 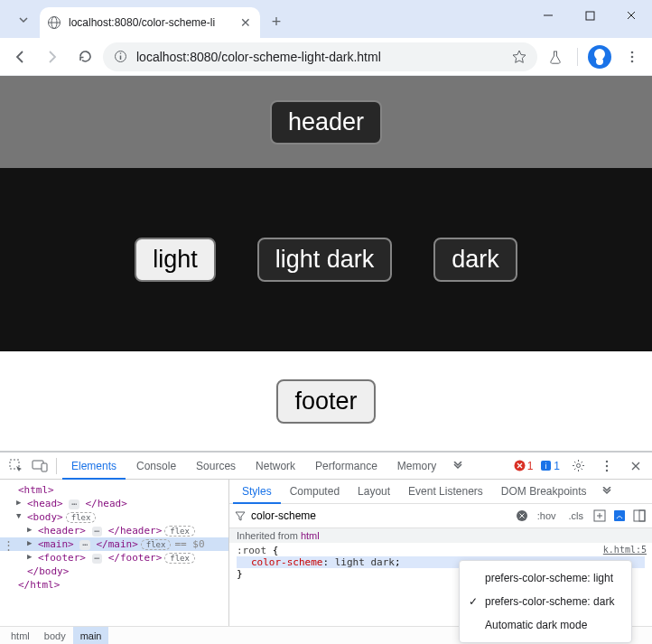 What do you see at coordinates (326, 122) in the screenshot?
I see `page-header: header` at bounding box center [326, 122].